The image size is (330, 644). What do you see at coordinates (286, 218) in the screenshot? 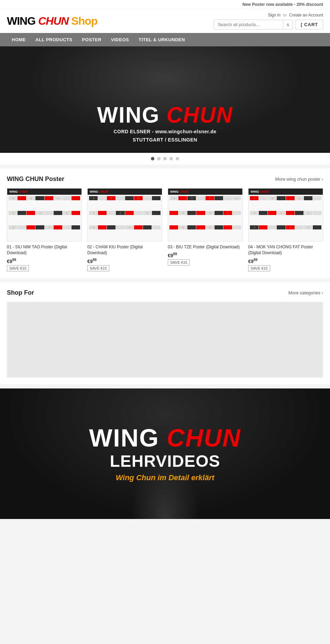
I see `poster-body-4: 🤸 🤸 🤸 🤸 🤸 🤸` at bounding box center [286, 218].